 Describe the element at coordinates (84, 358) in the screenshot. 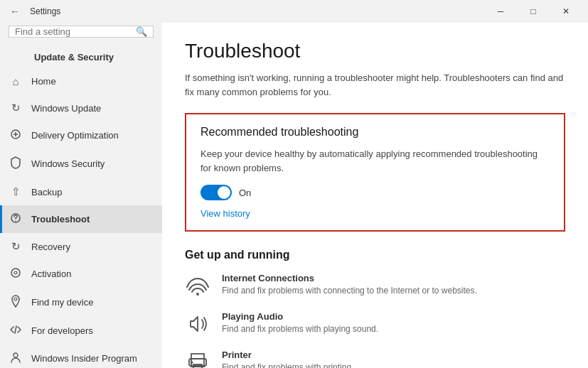

I see `sidebar-item-label: Windows Insider Program` at that location.